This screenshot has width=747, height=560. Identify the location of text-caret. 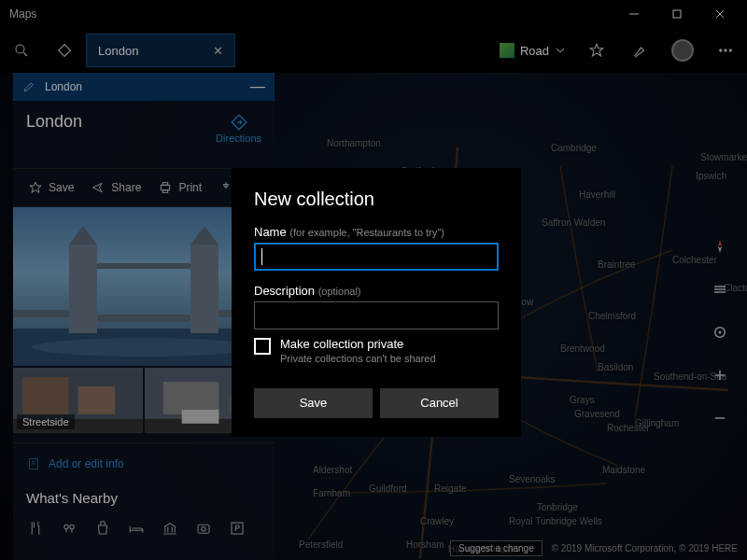
(261, 257).